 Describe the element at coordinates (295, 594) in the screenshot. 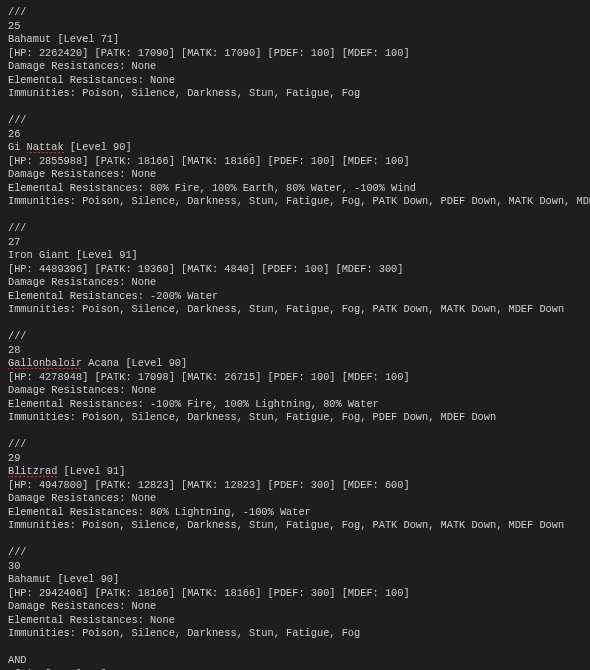

I see `stats-line: [HP: 2942406] [PATK: 18166] [MATK: 18166…` at that location.